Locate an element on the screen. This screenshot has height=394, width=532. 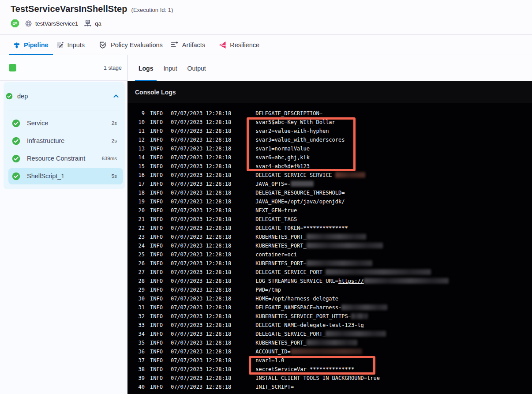
log-link: https:// is located at coordinates (351, 281).